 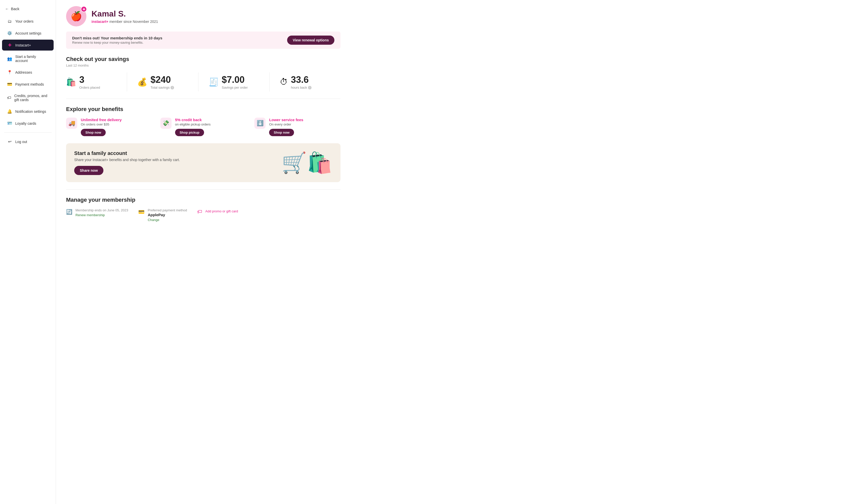 I want to click on fees-icon: ⬇️, so click(x=260, y=123).